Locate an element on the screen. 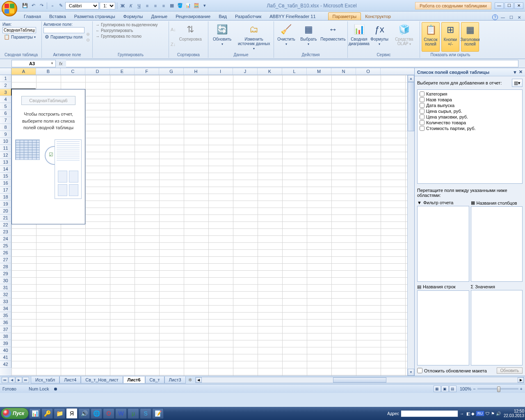 The height and width of the screenshot is (420, 525). sort-button: ⇅ Сортировка is located at coordinates (190, 37).